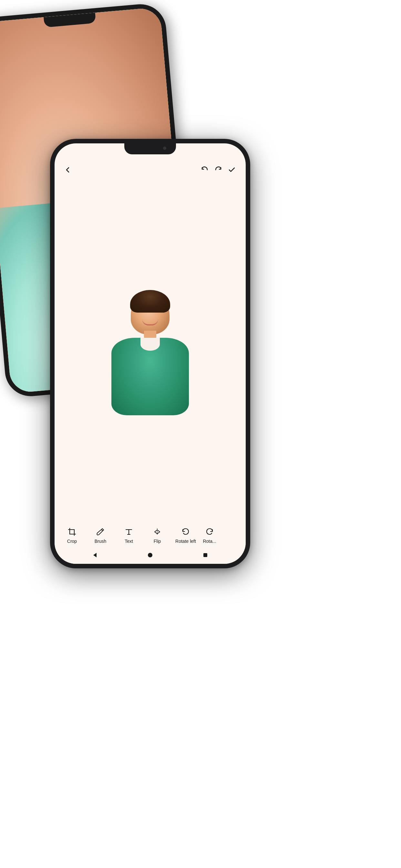 Image resolution: width=401 pixels, height=868 pixels. I want to click on shirt-collar, so click(150, 344).